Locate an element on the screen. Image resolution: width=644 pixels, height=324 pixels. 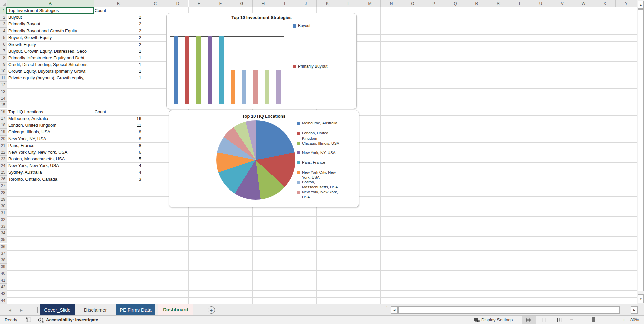
column-header-I: I is located at coordinates (285, 4).